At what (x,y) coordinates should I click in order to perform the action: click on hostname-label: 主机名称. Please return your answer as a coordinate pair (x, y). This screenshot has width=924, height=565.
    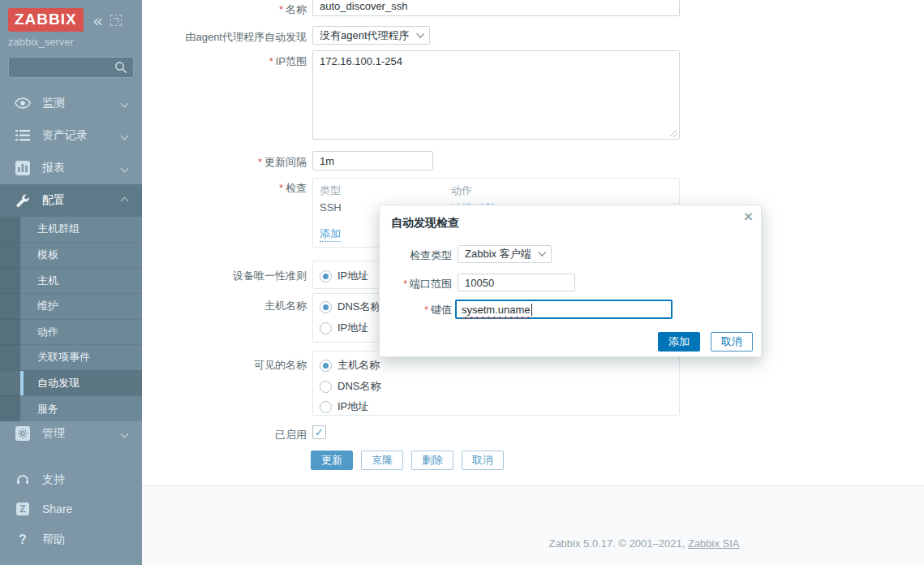
    Looking at the image, I should click on (224, 306).